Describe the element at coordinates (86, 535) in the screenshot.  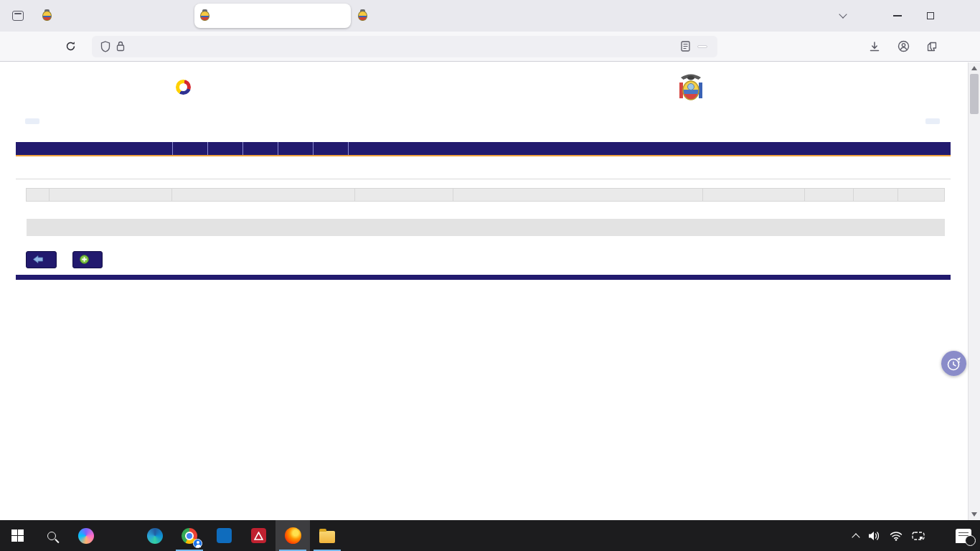
I see `taskbar-copilot-button` at that location.